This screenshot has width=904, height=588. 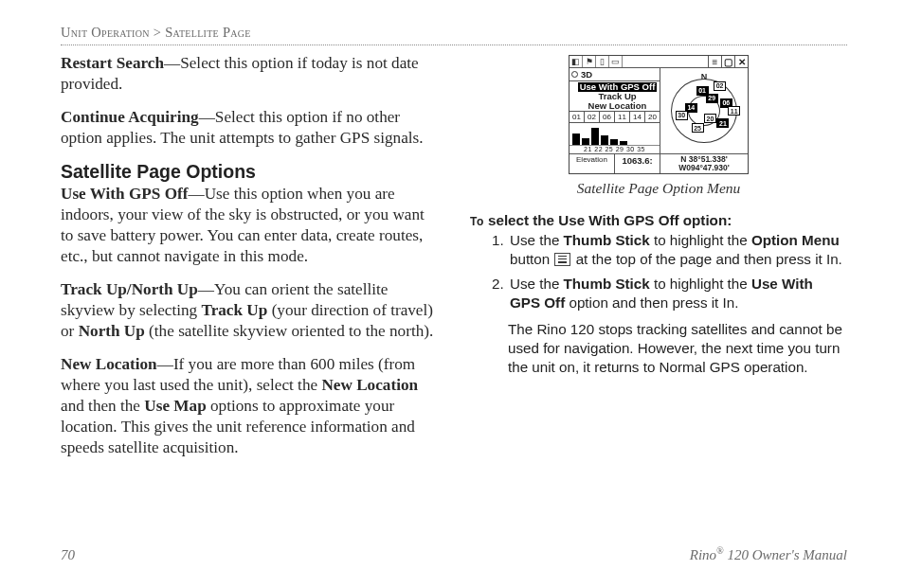 What do you see at coordinates (659, 126) in the screenshot?
I see `figure-satellite-page-option-menu: ◧ ⚑ ▯ ▭ ≡ ▢ ✕ 3D U` at bounding box center [659, 126].